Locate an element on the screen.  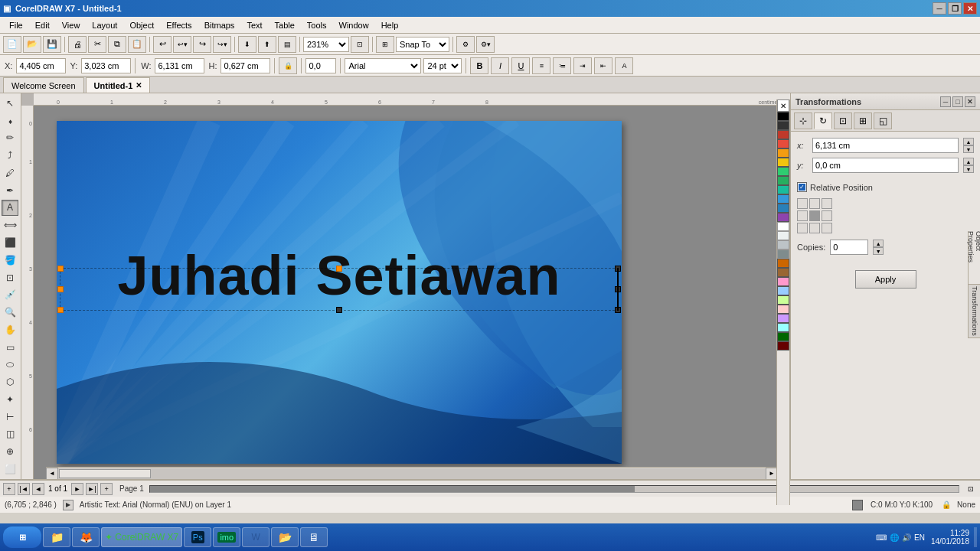
start-button: ⊞ is located at coordinates (22, 537).